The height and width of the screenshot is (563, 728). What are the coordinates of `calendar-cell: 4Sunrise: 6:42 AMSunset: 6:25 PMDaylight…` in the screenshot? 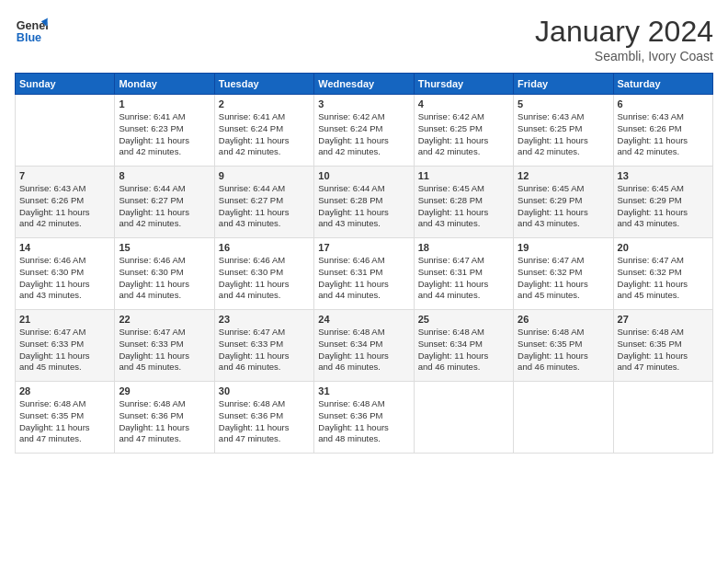 It's located at (463, 131).